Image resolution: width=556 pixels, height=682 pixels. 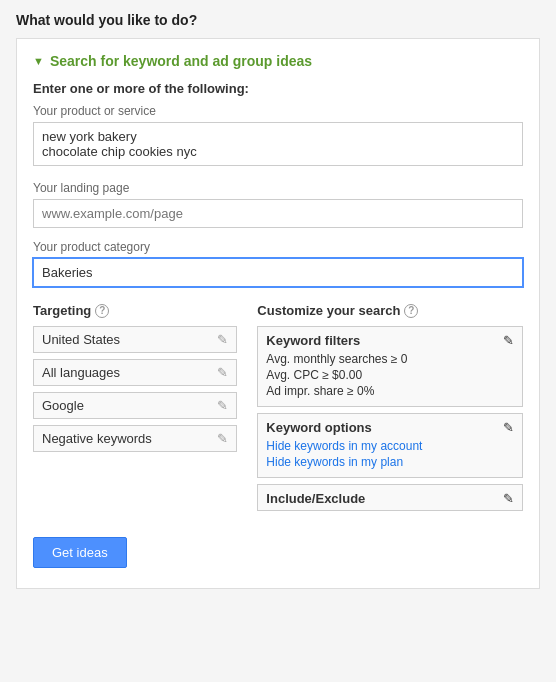 What do you see at coordinates (135, 410) in the screenshot?
I see `targeting-column: Targeting ? United States ✎ All language…` at bounding box center [135, 410].